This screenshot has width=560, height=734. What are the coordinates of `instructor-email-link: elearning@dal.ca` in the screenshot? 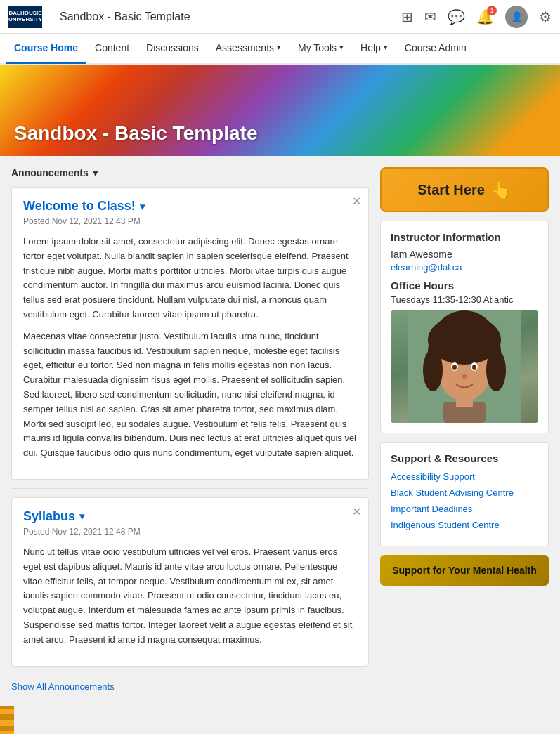 It's located at (426, 267).